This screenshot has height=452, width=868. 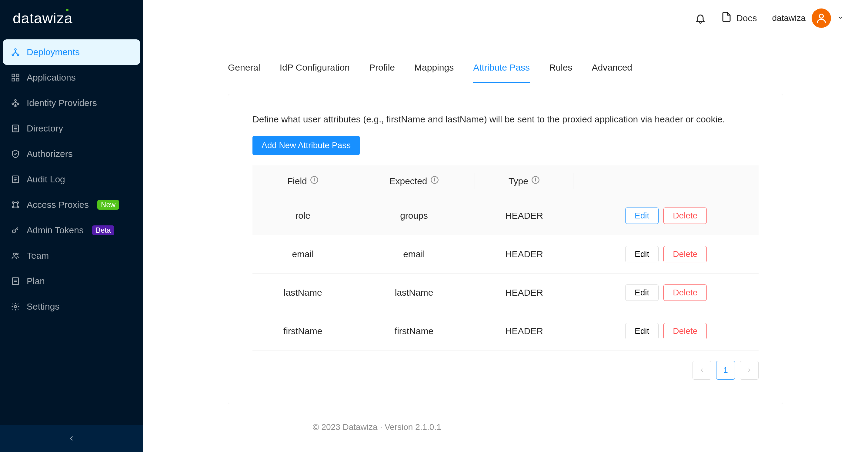 I want to click on sidebar-item-label: Audit Log, so click(x=46, y=179).